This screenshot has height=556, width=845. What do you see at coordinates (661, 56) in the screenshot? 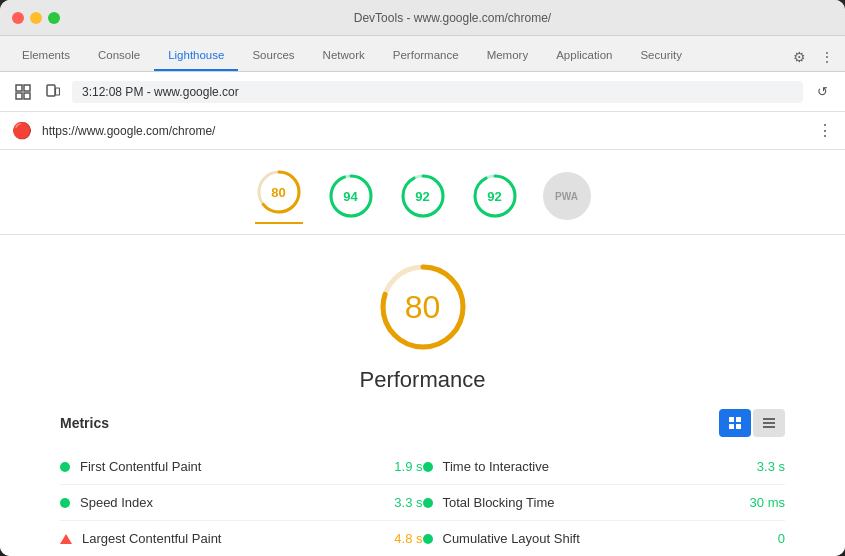
I see `tab-security: Security` at bounding box center [661, 56].